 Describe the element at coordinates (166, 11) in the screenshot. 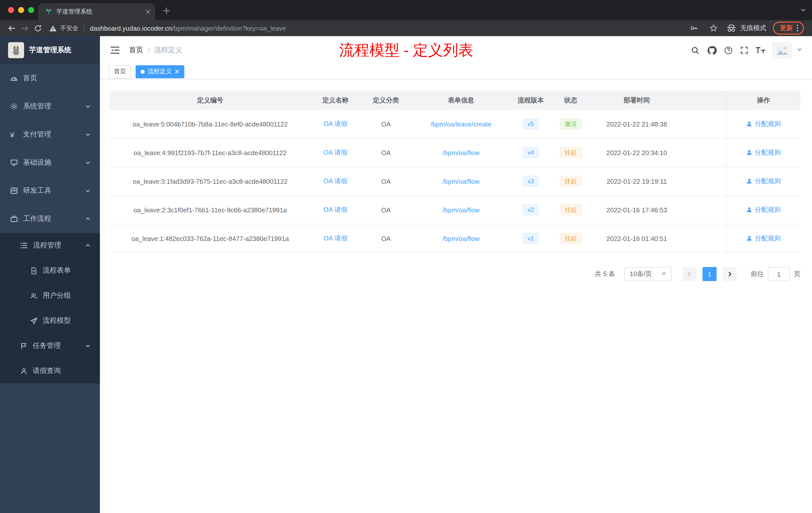

I see `new-tab-button` at that location.